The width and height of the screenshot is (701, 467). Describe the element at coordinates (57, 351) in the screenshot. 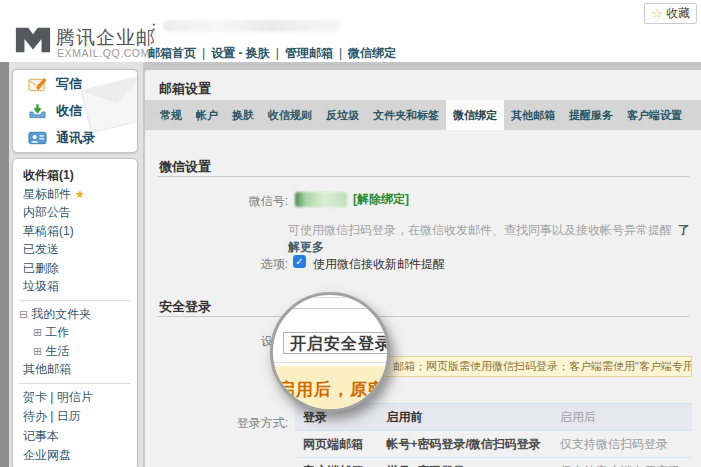

I see `subfolder-label: 生活` at that location.